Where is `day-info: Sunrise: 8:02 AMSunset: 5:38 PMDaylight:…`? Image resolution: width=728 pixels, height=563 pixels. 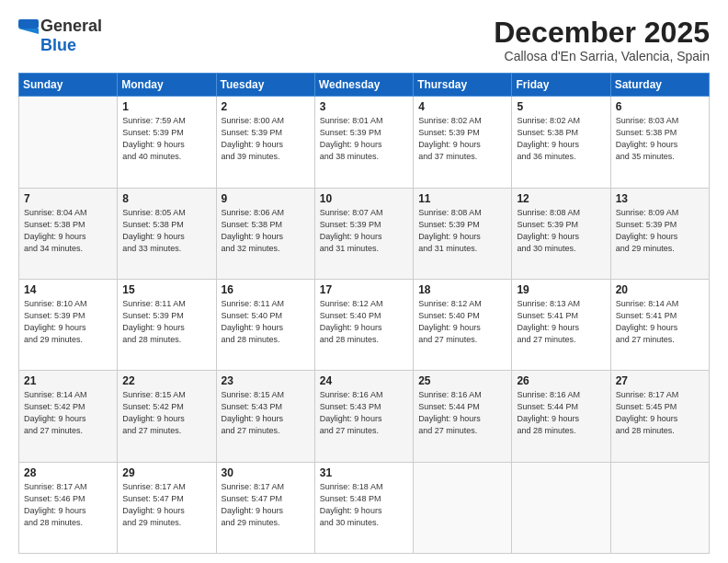 day-info: Sunrise: 8:02 AMSunset: 5:38 PMDaylight:… is located at coordinates (561, 139).